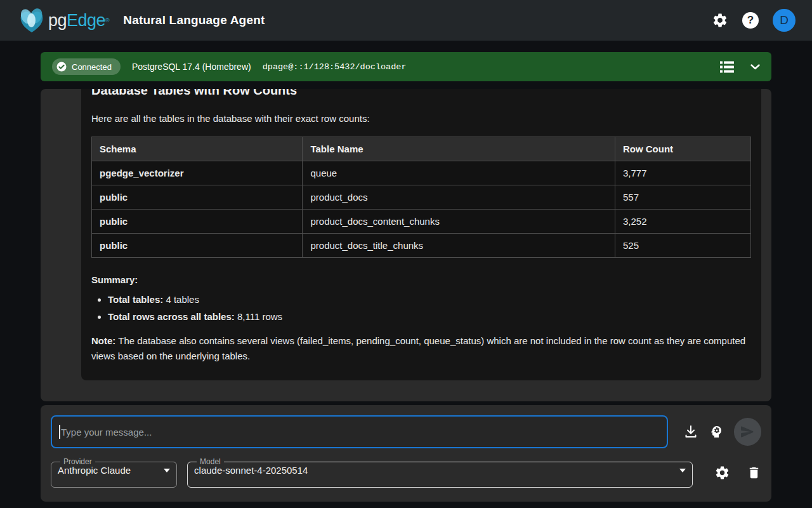  I want to click on pgedge-logo: pgEdge®, so click(63, 20).